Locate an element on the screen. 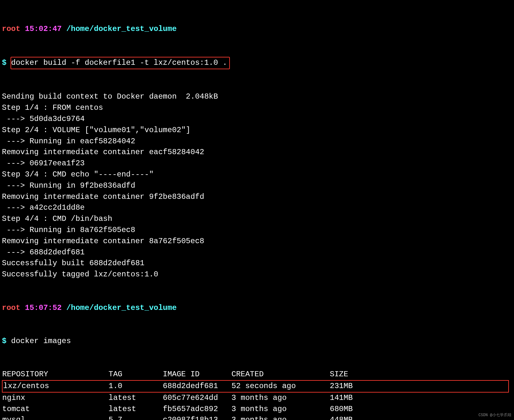  cell-repository: lxz/centos is located at coordinates (56, 386).